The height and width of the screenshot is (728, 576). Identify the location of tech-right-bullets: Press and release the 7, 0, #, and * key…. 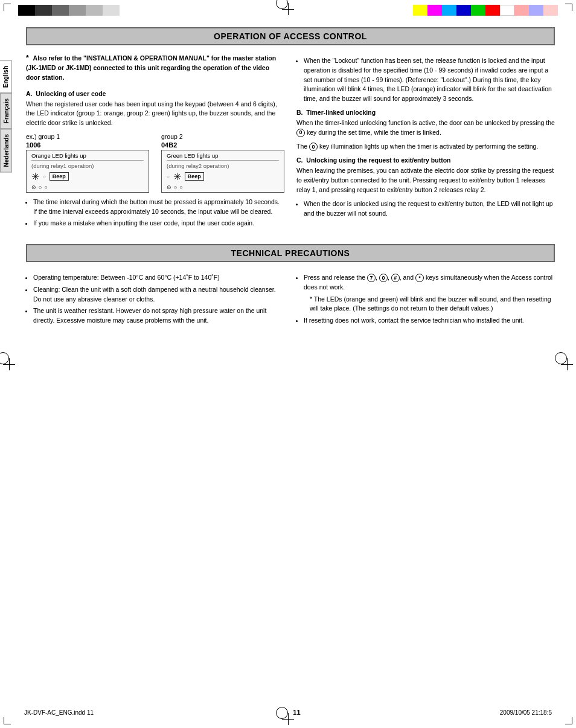
(426, 300).